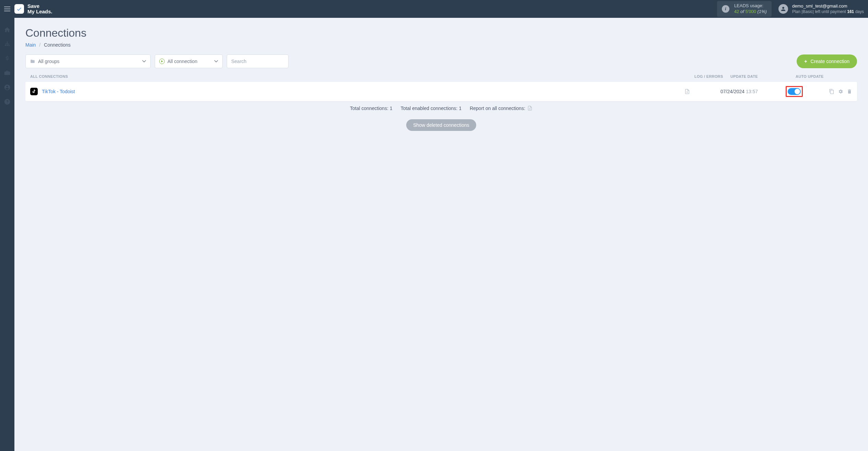 The height and width of the screenshot is (451, 868). I want to click on total-connections: Total connections: 1, so click(371, 108).